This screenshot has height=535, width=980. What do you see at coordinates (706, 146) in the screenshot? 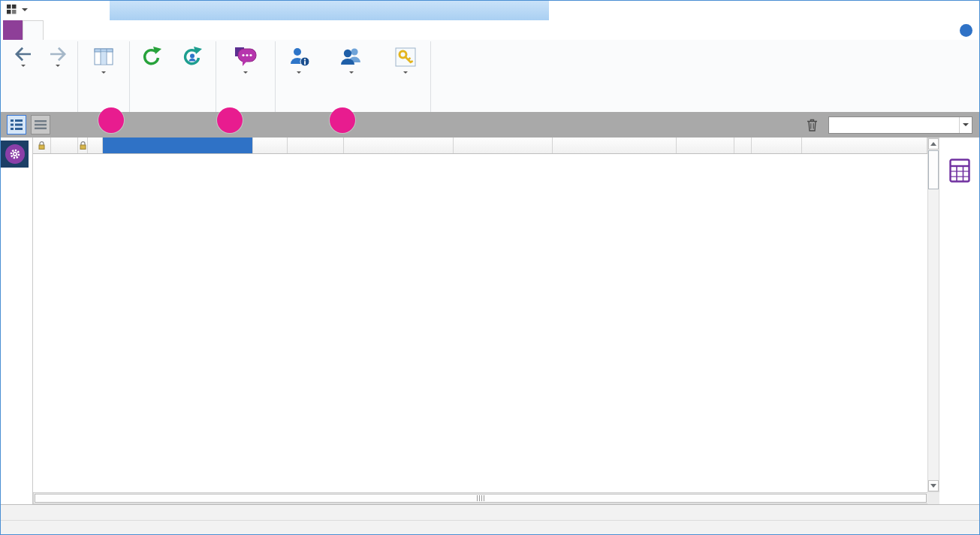
I see `column-header-web-url` at bounding box center [706, 146].